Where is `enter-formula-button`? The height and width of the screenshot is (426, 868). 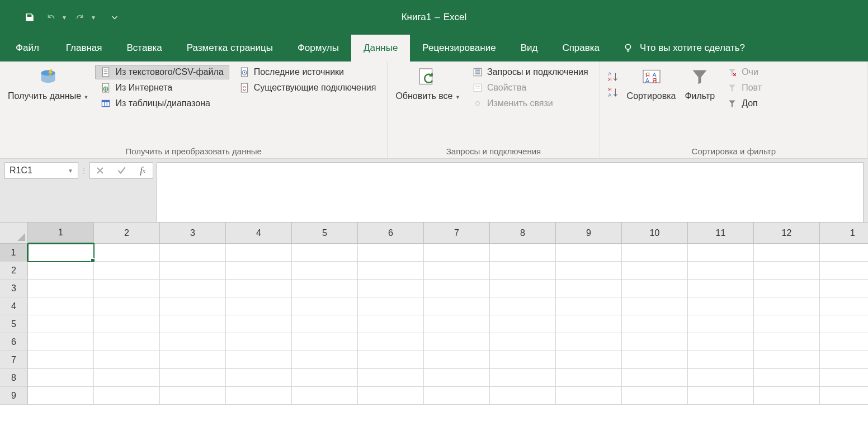
enter-formula-button is located at coordinates (121, 171).